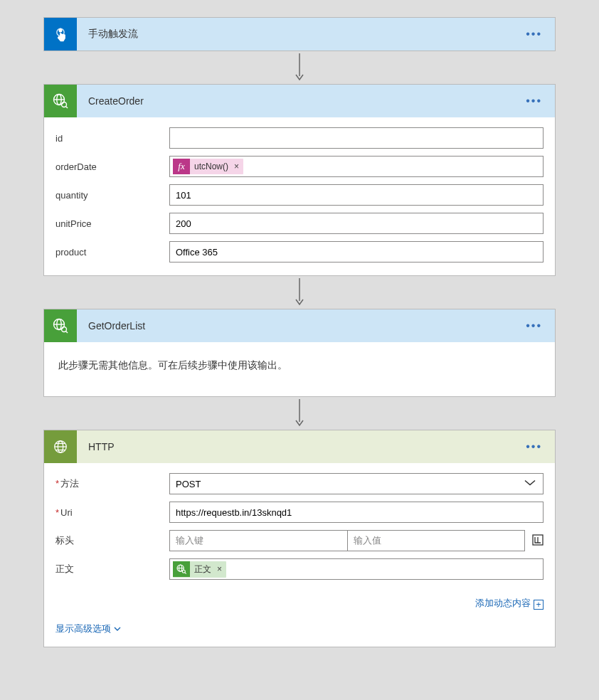  Describe the element at coordinates (509, 603) in the screenshot. I see `add-dynamic-content-link: 添加动态内容+` at that location.